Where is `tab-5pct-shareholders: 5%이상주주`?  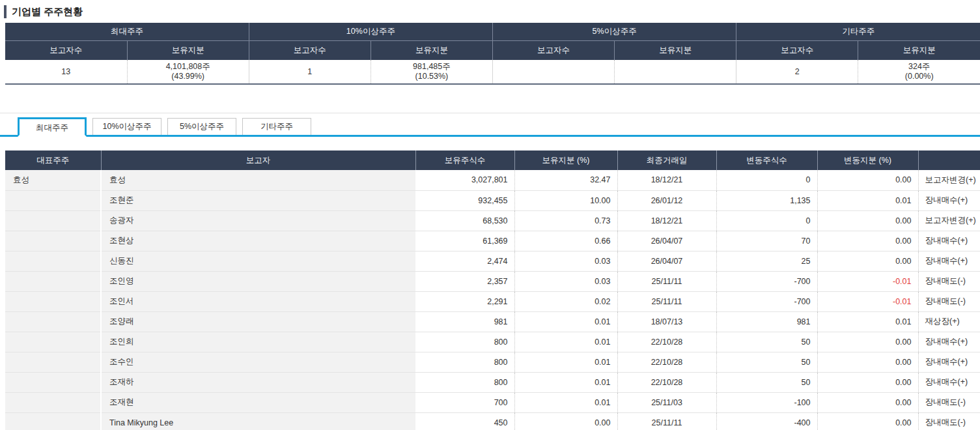 tab-5pct-shareholders: 5%이상주주 is located at coordinates (202, 126).